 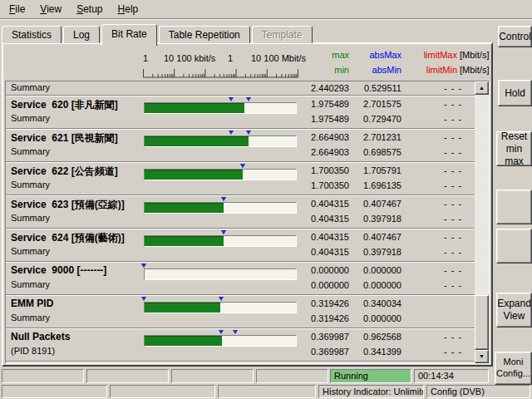 What do you see at coordinates (514, 310) in the screenshot?
I see `expand-view-button: Expand View` at bounding box center [514, 310].